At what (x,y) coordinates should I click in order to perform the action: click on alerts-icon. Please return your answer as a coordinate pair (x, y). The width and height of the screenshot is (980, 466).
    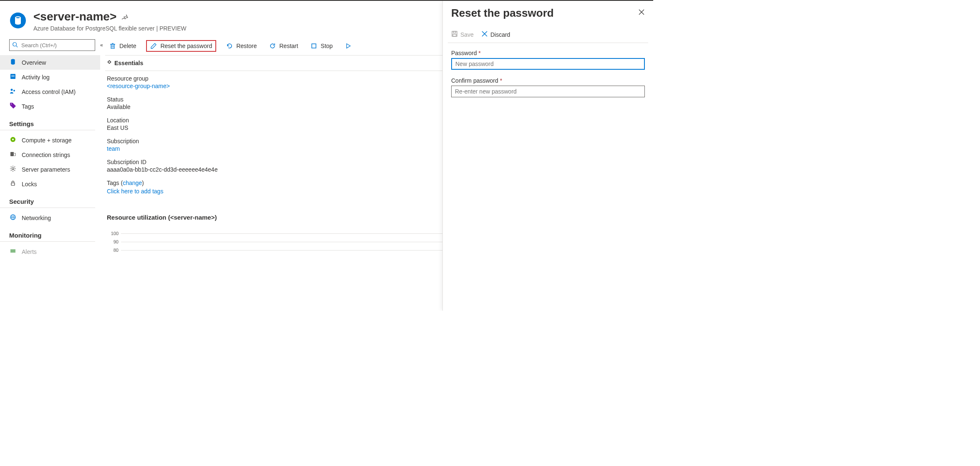
    Looking at the image, I should click on (13, 251).